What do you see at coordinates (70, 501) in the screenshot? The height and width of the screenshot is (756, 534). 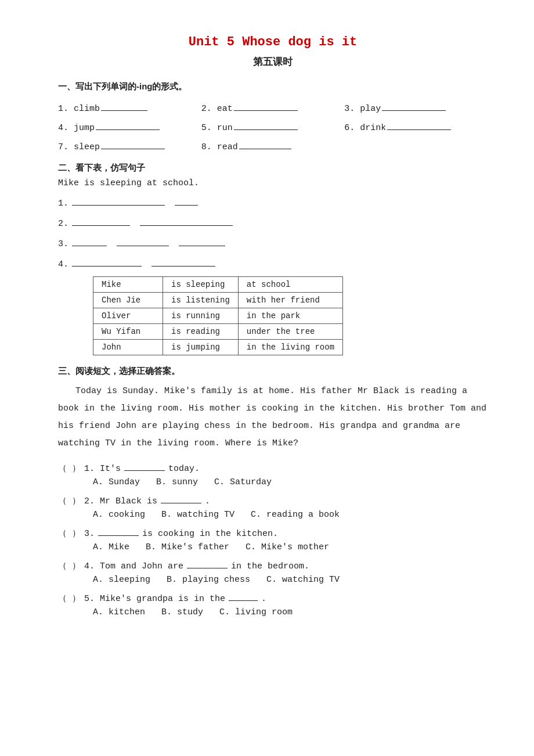 I see `paren-2: （ ）` at bounding box center [70, 501].